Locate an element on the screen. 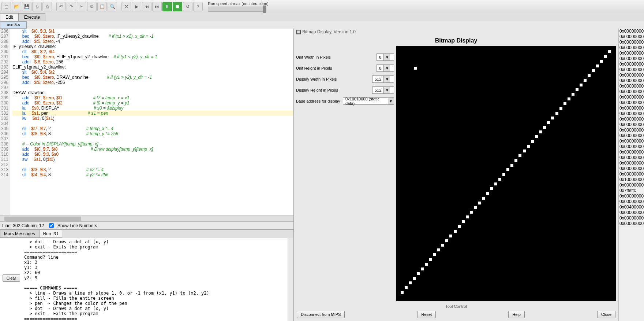  memory-cell: 0x00400000 is located at coordinates (632, 207).